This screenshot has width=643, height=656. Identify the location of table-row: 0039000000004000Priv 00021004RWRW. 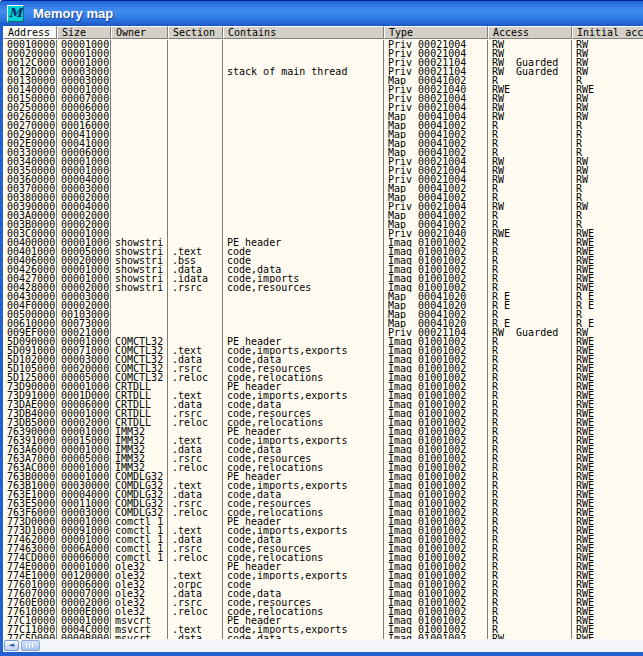
(323, 206).